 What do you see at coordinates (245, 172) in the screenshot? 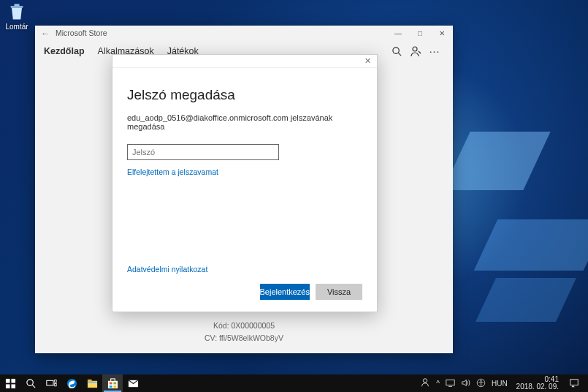
I see `forgot-password-link: Elfelejtettem a jelszavamat` at bounding box center [245, 172].